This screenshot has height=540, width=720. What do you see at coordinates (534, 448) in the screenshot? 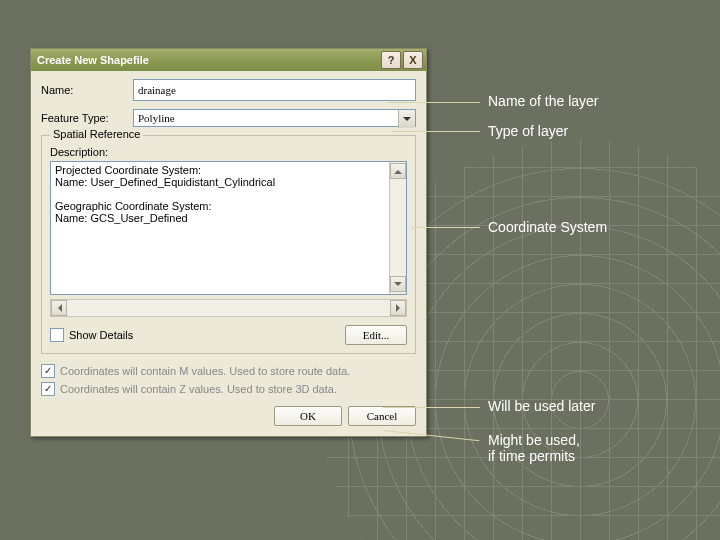
I see `annotation-maybe: Might be used, if time permits` at bounding box center [534, 448].